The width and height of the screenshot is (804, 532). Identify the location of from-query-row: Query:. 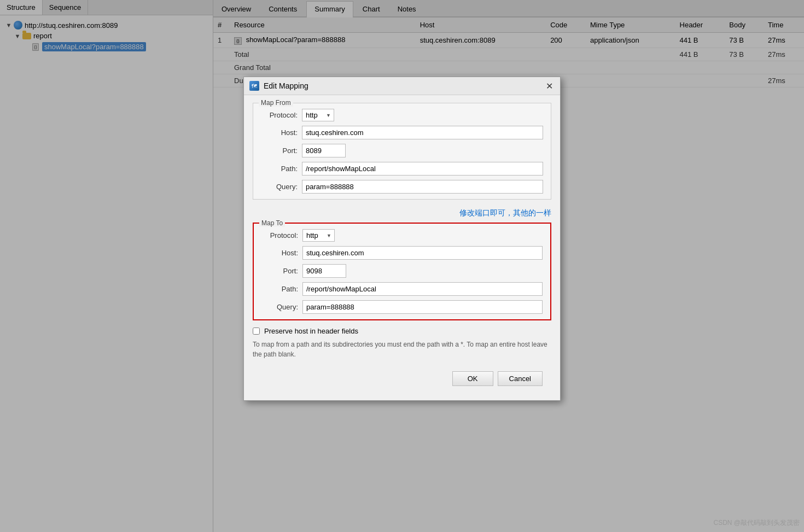
(402, 187).